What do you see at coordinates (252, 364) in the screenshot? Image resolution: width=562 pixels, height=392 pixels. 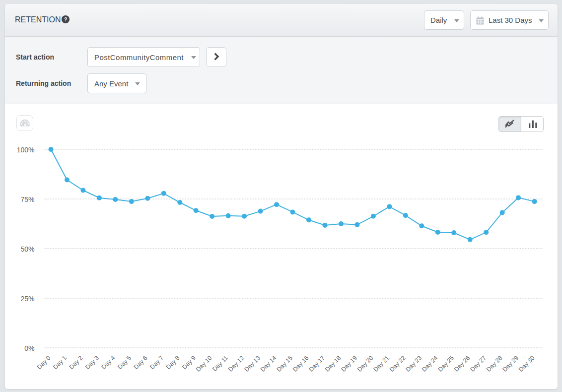 I see `svg-text: Day 13` at bounding box center [252, 364].